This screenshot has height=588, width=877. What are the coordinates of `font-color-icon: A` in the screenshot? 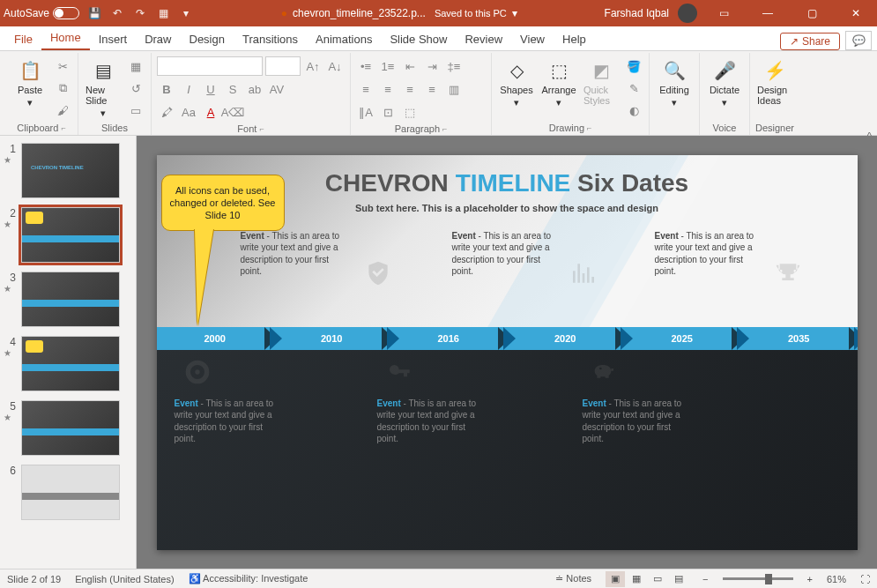 It's located at (211, 112).